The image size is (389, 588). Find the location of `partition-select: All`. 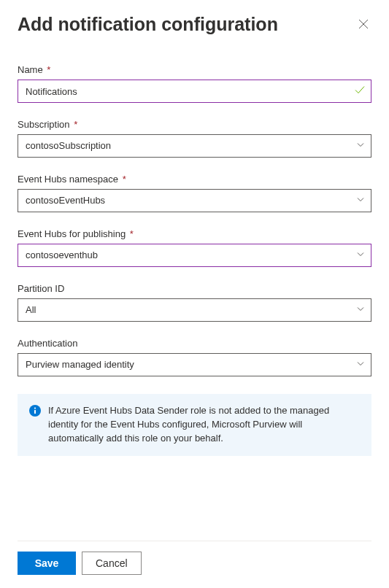

partition-select: All is located at coordinates (194, 310).